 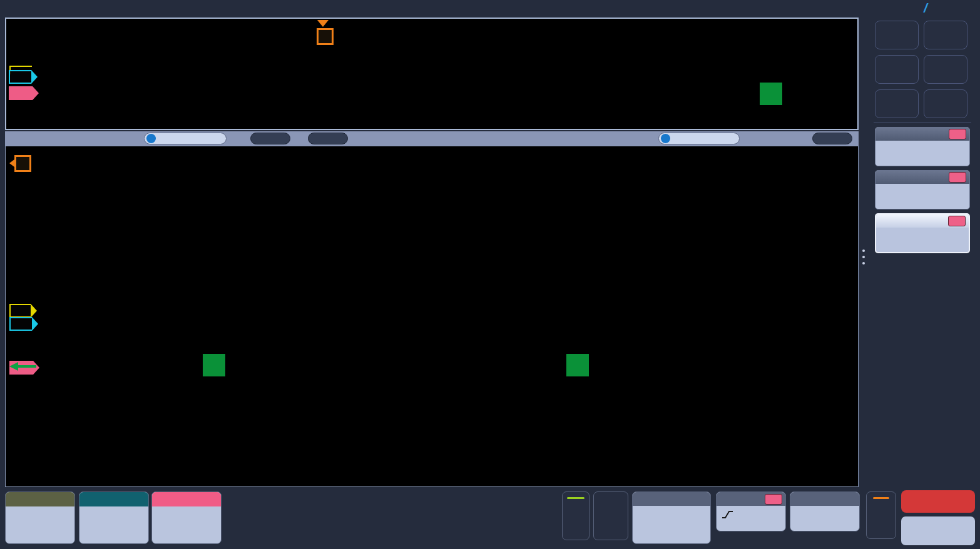 I want to click on t1-arrow-segment, so click(x=27, y=366).